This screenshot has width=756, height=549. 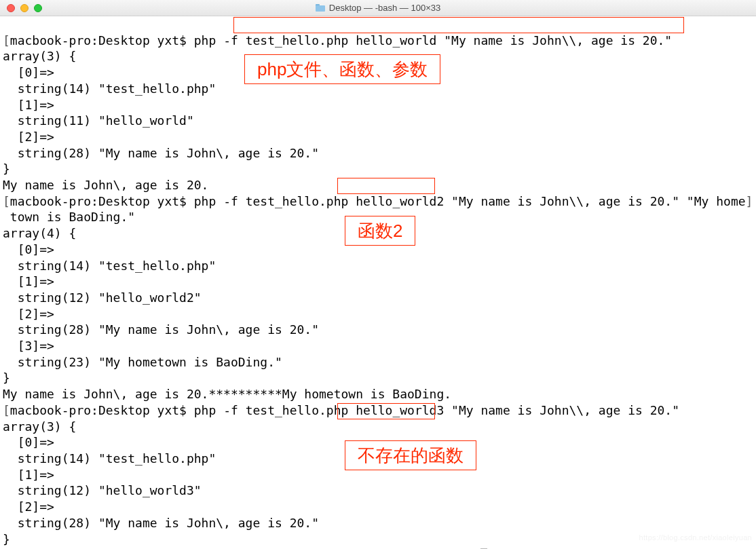 What do you see at coordinates (749, 201) in the screenshot?
I see `bracket-icon: ]` at bounding box center [749, 201].